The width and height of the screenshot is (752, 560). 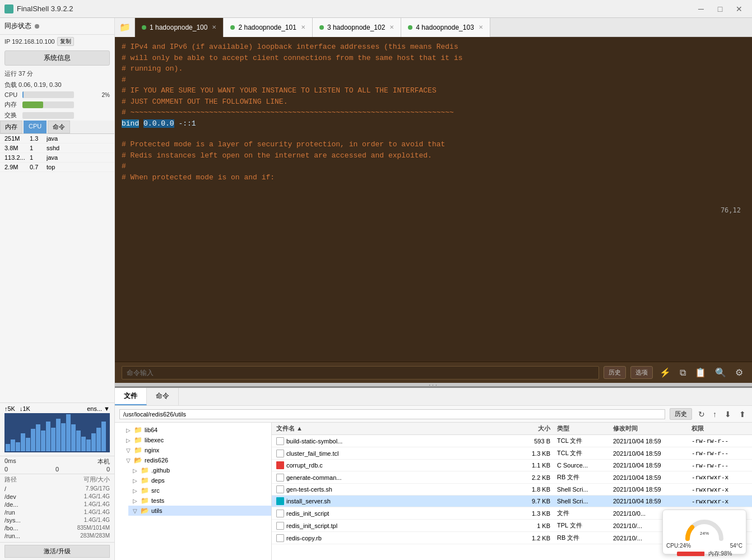 What do you see at coordinates (196, 440) in the screenshot?
I see `tree-libexec: ▷ 📁 libexec` at bounding box center [196, 440].